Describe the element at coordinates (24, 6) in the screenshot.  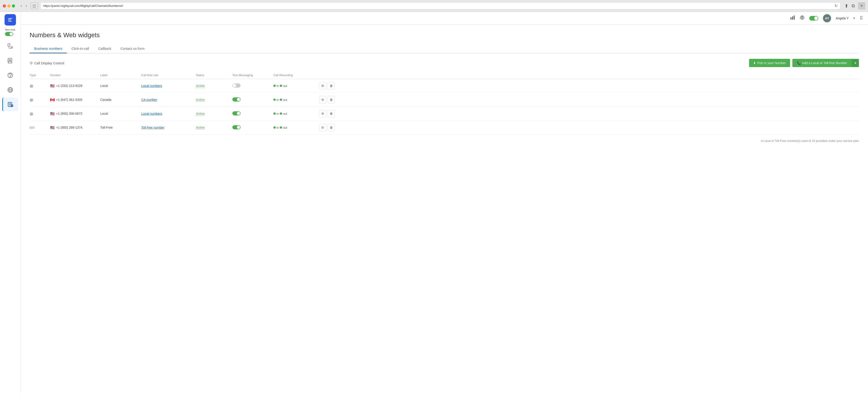
I see `nav-buttons: ‹ ›` at that location.